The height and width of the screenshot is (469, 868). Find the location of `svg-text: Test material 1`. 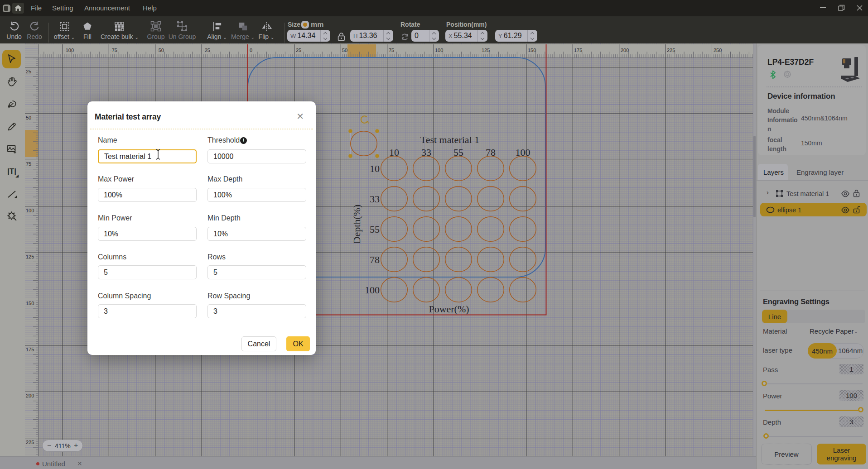

svg-text: Test material 1 is located at coordinates (450, 139).